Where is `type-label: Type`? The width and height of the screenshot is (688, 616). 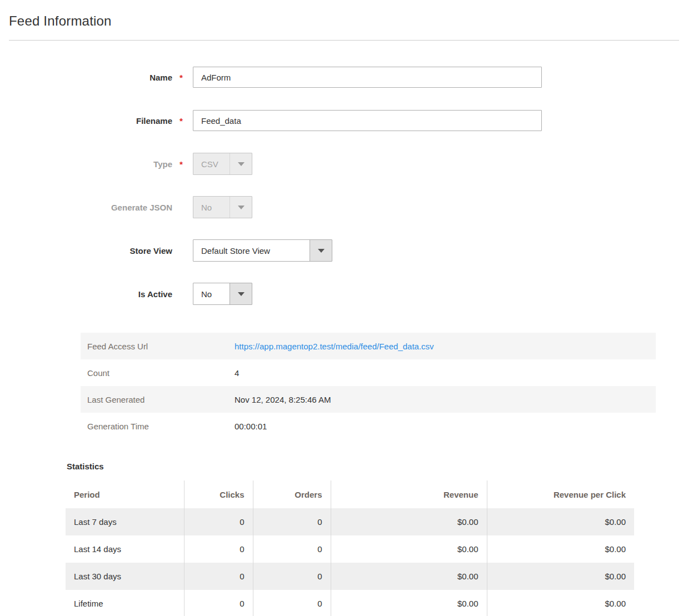
type-label: Type is located at coordinates (86, 164).